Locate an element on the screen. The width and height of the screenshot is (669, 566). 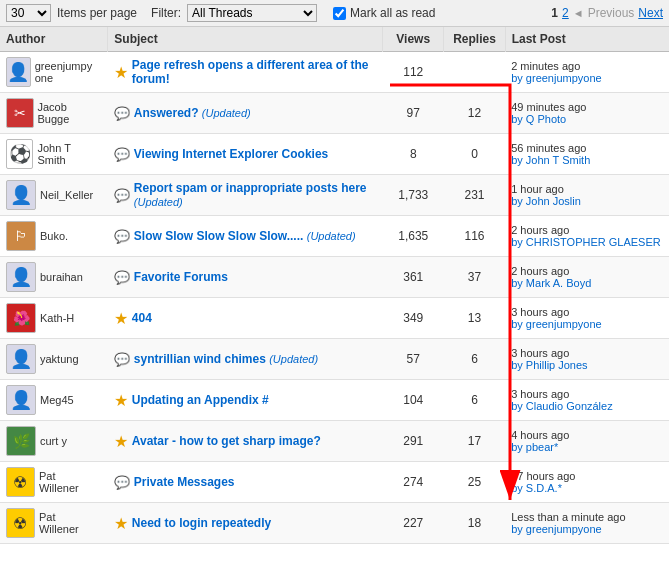
table-row: 👤 buraihan 💬 Favorite Forums 361 37 2 ho… is located at coordinates (334, 278).